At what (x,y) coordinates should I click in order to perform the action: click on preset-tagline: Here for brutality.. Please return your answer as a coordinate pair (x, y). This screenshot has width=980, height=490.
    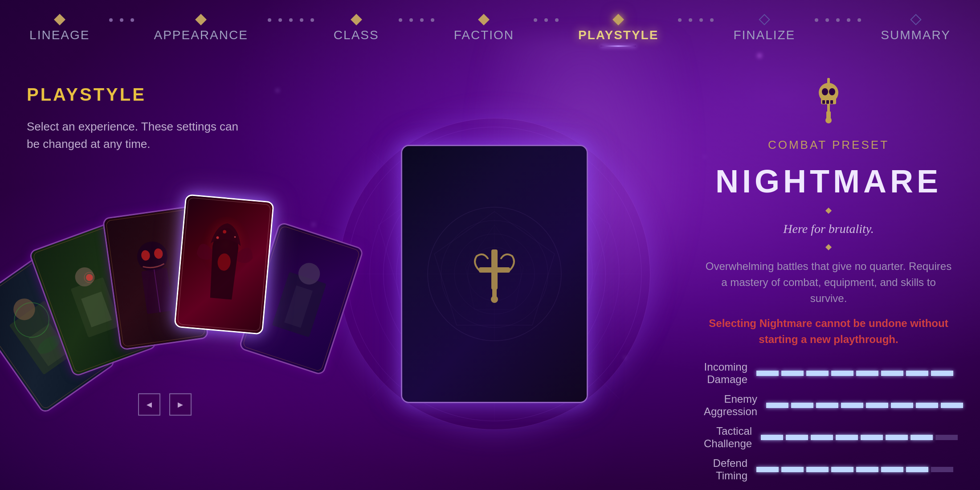
    Looking at the image, I should click on (829, 229).